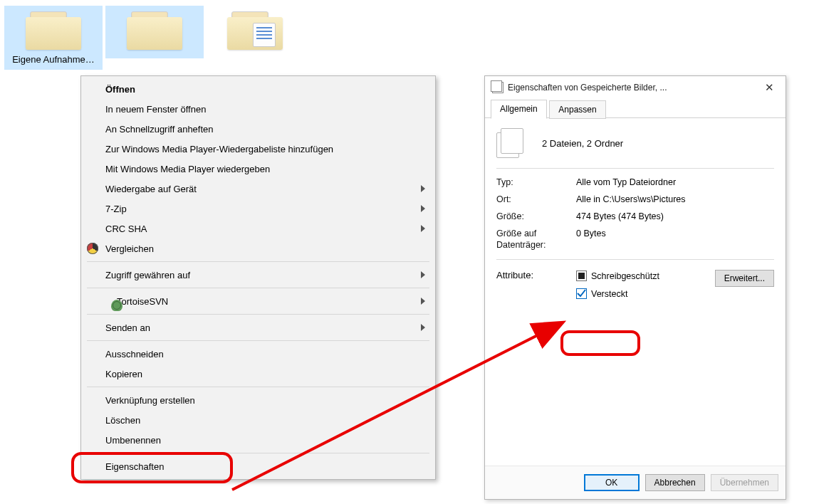 The width and height of the screenshot is (814, 504). What do you see at coordinates (518, 110) in the screenshot?
I see `tab-allgemein: Allgemein` at bounding box center [518, 110].